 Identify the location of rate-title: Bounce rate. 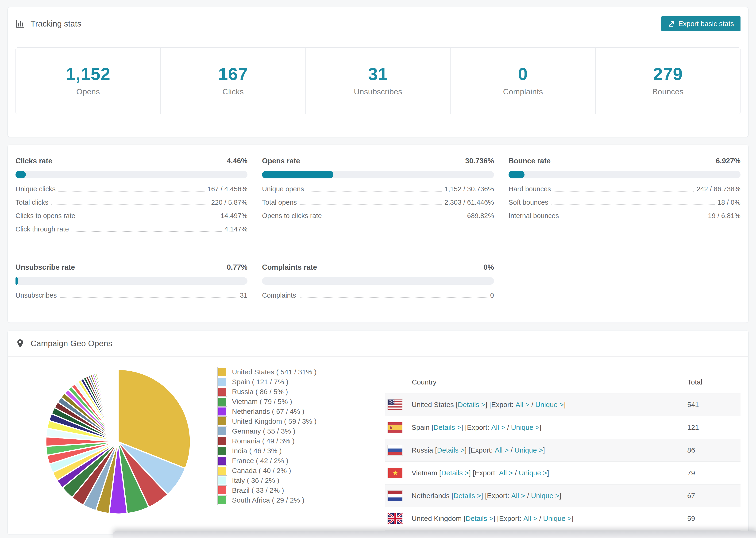
(529, 161).